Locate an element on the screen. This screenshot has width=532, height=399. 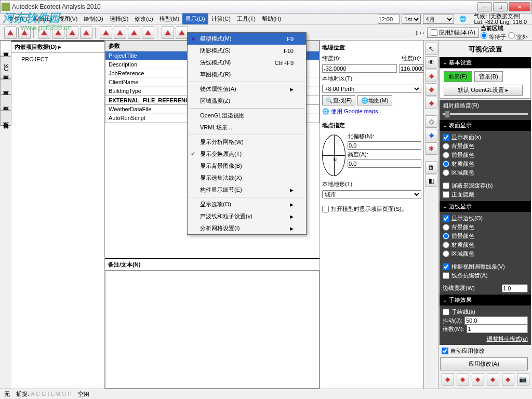
day-select: 1st is located at coordinates (411, 19).